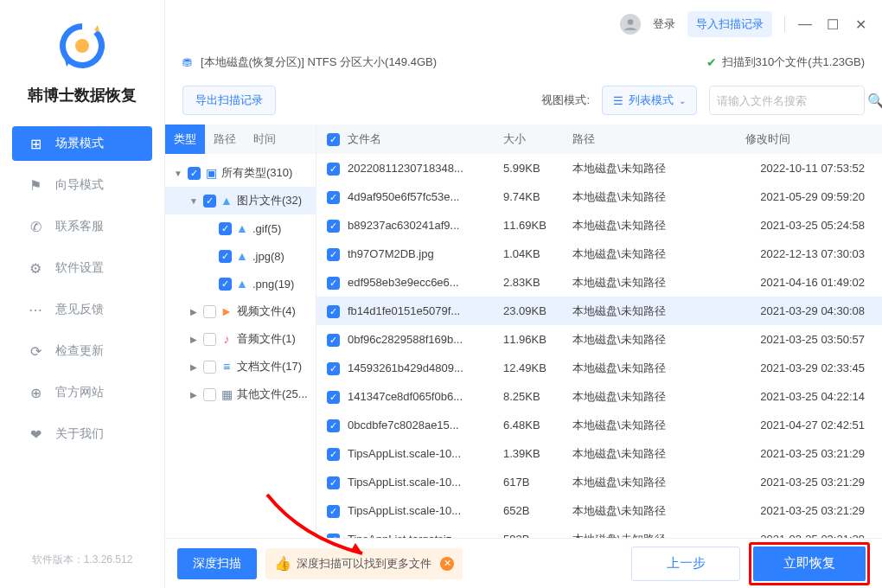 The image size is (882, 588). Describe the element at coordinates (599, 339) in the screenshot. I see `table-row: 0bf96c2829588f169b...11.96KB本地磁盘\未知路径202…` at that location.